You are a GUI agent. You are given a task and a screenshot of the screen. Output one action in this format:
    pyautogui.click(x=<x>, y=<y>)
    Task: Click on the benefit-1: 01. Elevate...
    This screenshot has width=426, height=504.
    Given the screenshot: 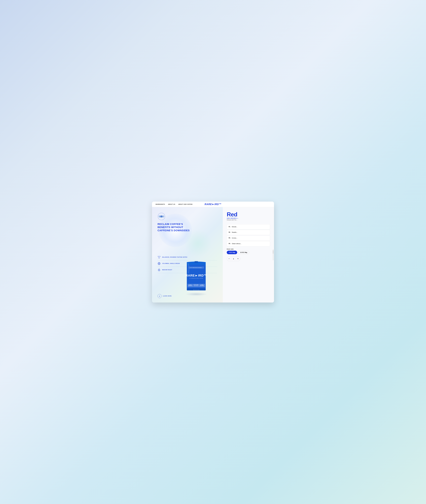 What is the action you would take?
    pyautogui.click(x=248, y=227)
    